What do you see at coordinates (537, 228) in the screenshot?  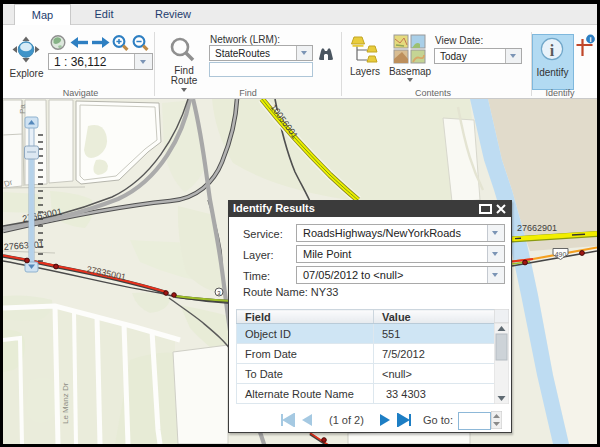 I see `svg-text: 27662901` at bounding box center [537, 228].